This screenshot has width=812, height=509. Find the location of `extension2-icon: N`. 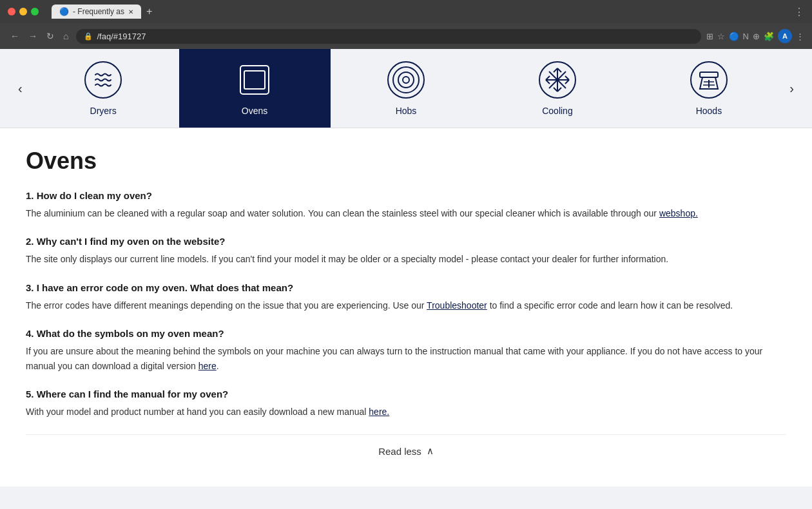

extension2-icon: N is located at coordinates (746, 36).